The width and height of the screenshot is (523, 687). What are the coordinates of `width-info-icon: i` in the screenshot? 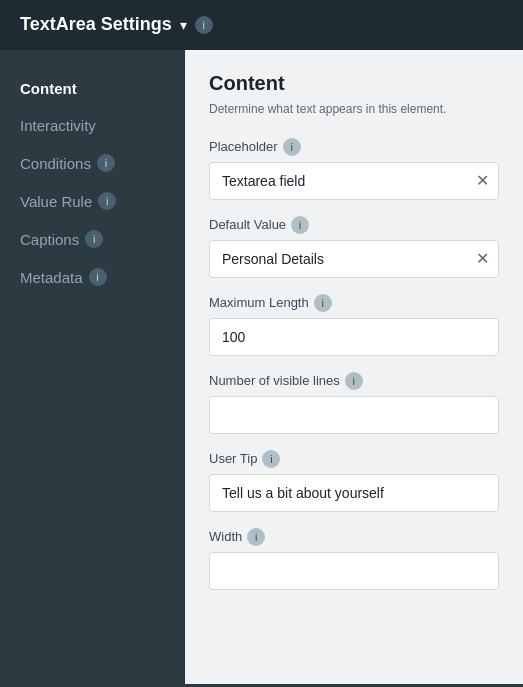 It's located at (256, 537).